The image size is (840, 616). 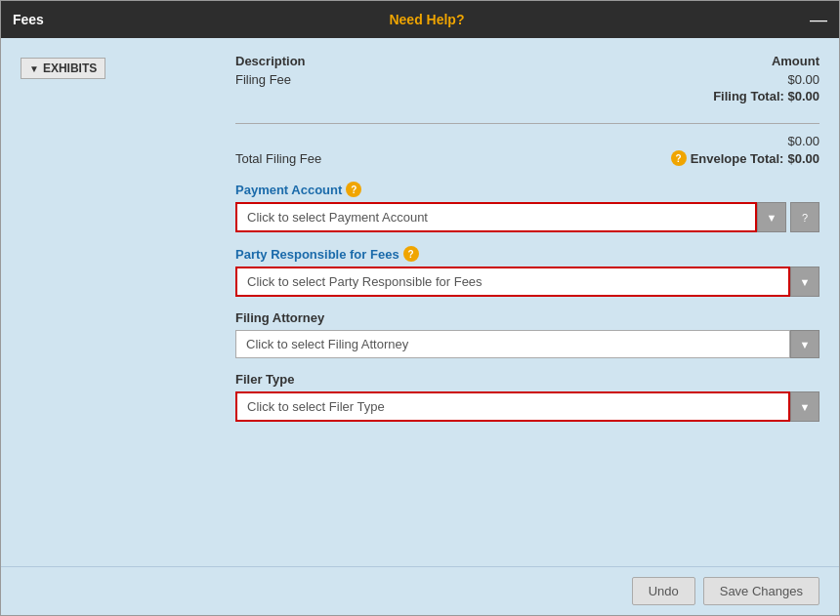 What do you see at coordinates (527, 406) in the screenshot?
I see `filer-type-wrapper: Click to select Filer Type ▼` at bounding box center [527, 406].